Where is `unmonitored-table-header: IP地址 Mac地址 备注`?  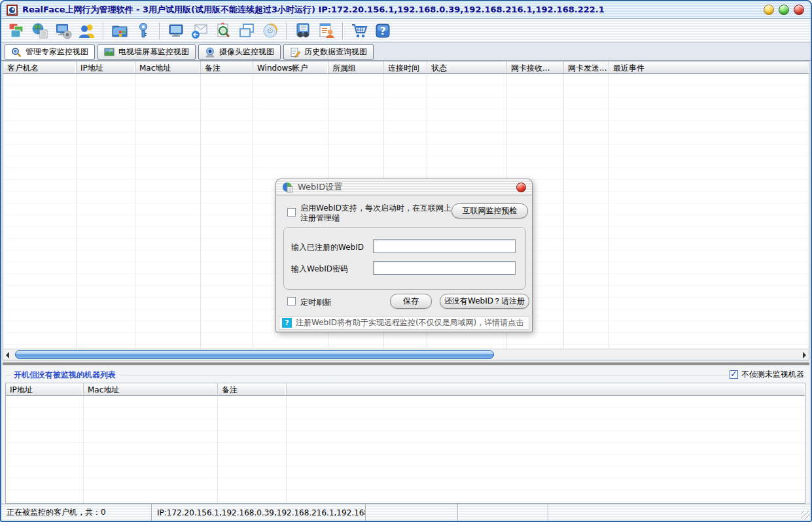
unmonitored-table-header: IP地址 Mac地址 备注 is located at coordinates (406, 390).